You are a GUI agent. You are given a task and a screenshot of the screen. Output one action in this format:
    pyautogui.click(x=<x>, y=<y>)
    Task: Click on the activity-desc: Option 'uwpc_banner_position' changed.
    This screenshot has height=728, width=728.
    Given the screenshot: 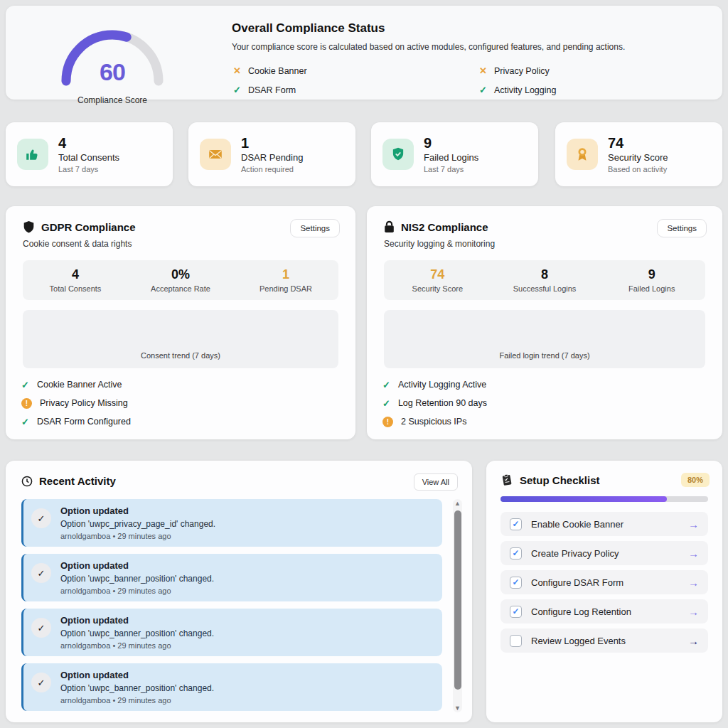 What is the action you would take?
    pyautogui.click(x=137, y=579)
    